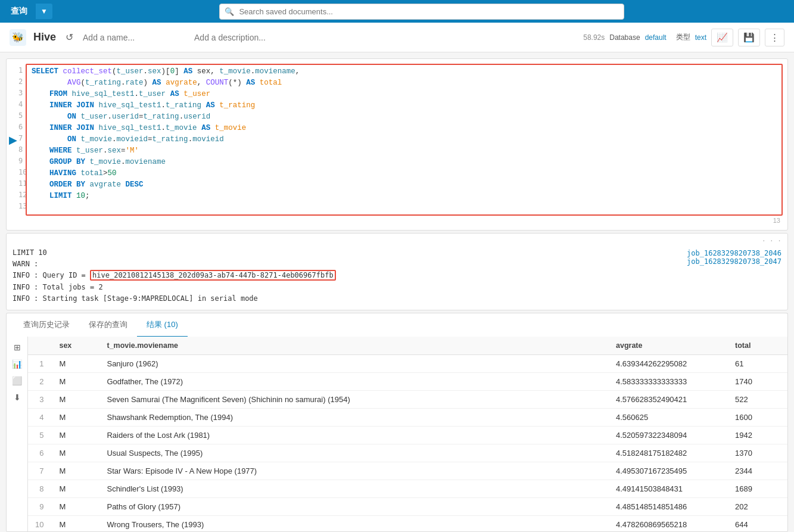 The height and width of the screenshot is (532, 794). What do you see at coordinates (397, 272) in the screenshot?
I see `log-area: · · · job_1628329820738_2046 job_1628329…` at bounding box center [397, 272].